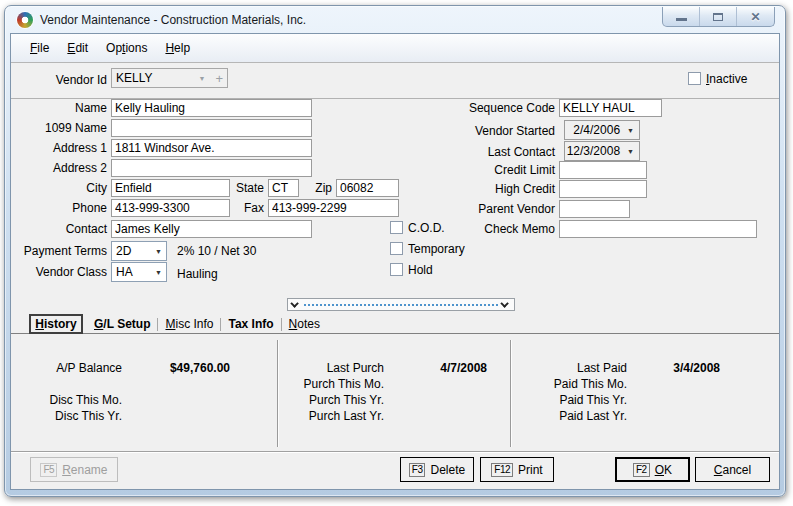 Image resolution: width=793 pixels, height=506 pixels. I want to click on maximize-icon, so click(718, 17).